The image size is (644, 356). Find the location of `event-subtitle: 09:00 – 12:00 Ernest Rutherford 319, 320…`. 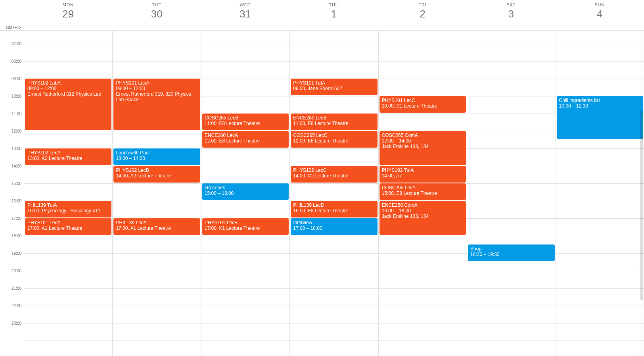

event-subtitle: 09:00 – 12:00 Ernest Rutherford 319, 320… is located at coordinates (157, 94).